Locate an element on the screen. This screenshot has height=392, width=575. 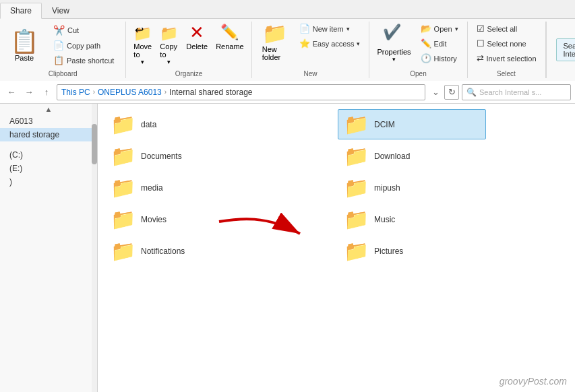
edit-label: Edit is located at coordinates (441, 44).